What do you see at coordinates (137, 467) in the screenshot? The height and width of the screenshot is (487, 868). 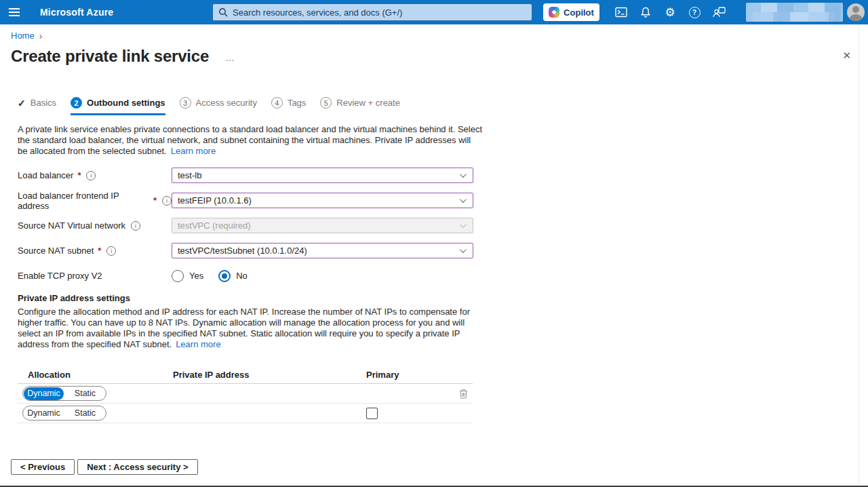 I see `next-access-security-button: Next : Access security >` at bounding box center [137, 467].